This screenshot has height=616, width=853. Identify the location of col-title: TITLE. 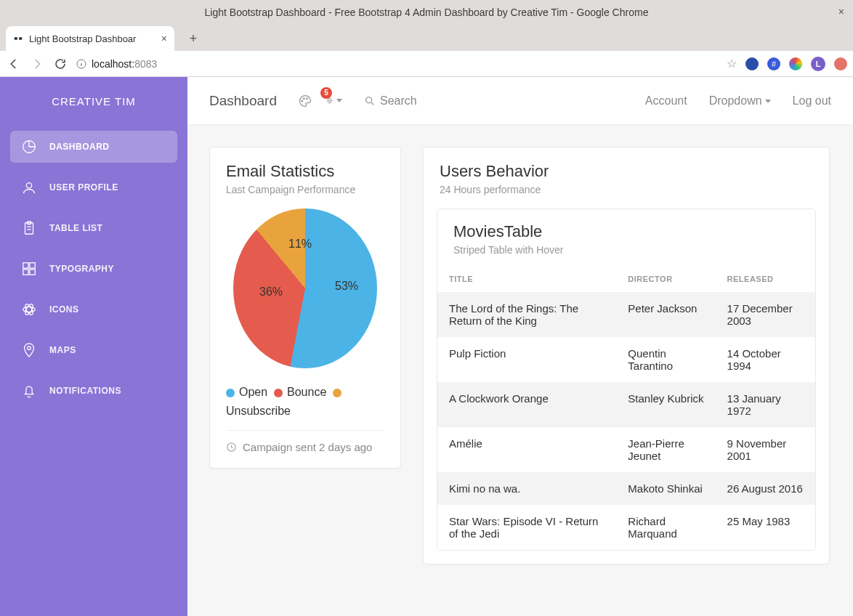
(527, 279).